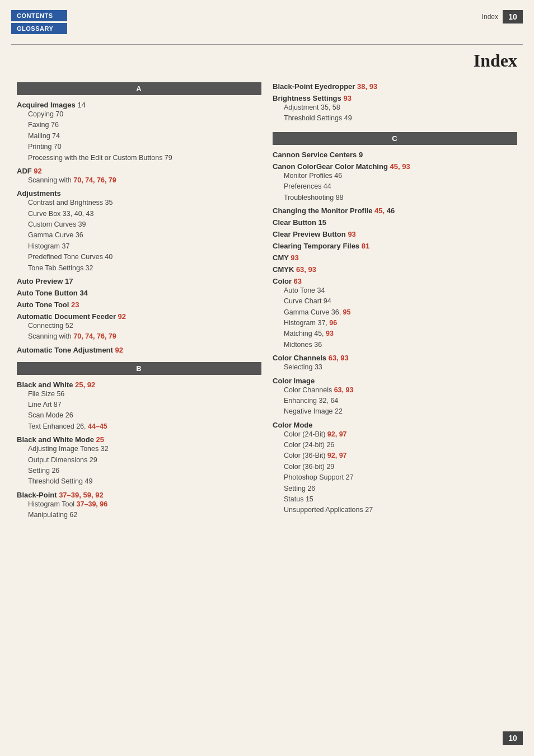 Image resolution: width=534 pixels, height=756 pixels. Describe the element at coordinates (139, 471) in the screenshot. I see `sub-setting-bw: Setting 26` at that location.